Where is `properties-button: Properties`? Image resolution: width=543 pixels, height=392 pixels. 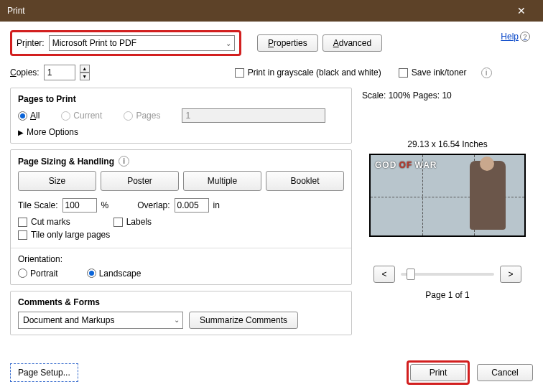 properties-button: Properties is located at coordinates (287, 43).